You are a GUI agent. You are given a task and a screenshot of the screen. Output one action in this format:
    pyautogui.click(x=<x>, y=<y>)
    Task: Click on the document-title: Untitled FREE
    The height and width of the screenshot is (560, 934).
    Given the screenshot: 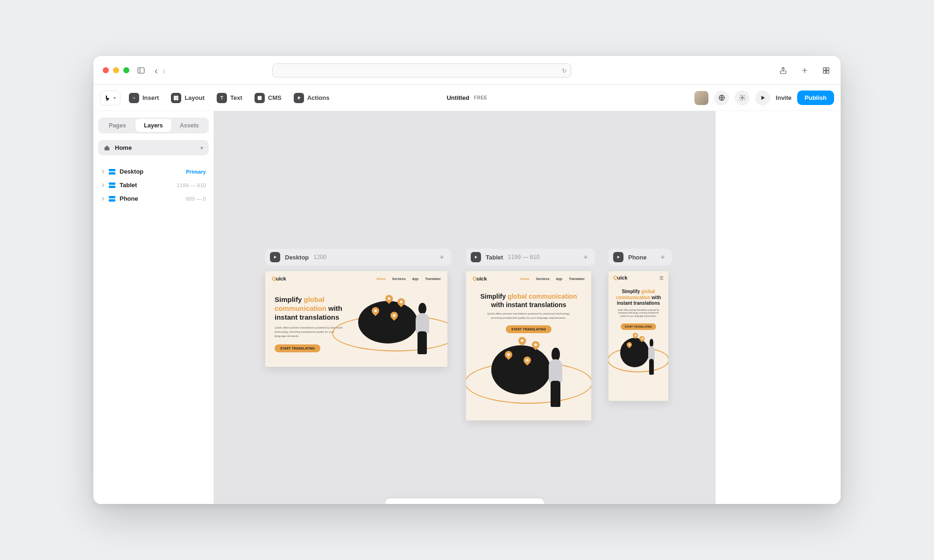 What is the action you would take?
    pyautogui.click(x=467, y=98)
    